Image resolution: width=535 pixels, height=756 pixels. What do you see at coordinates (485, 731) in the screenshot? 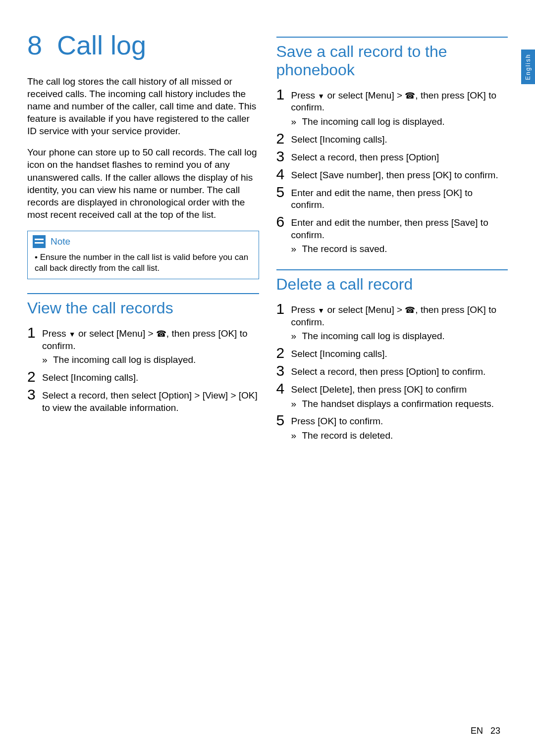
I see `page-footer: EN 23` at bounding box center [485, 731].